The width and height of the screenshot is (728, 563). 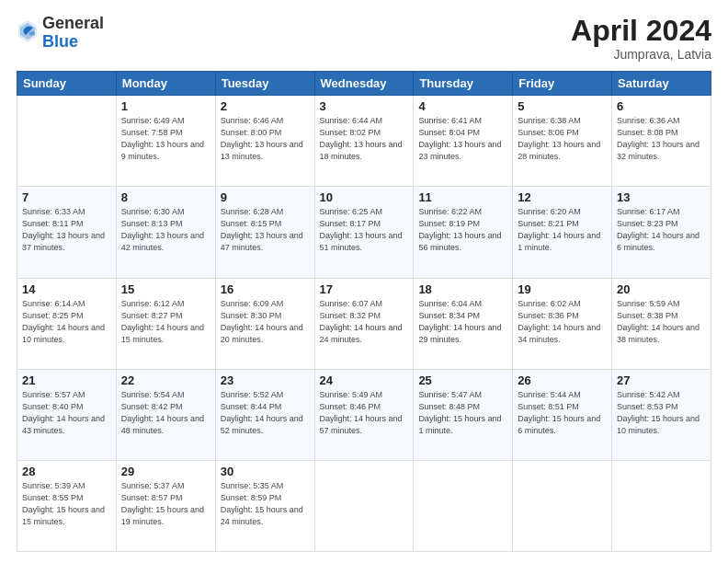 What do you see at coordinates (662, 197) in the screenshot?
I see `day-number: 13` at bounding box center [662, 197].